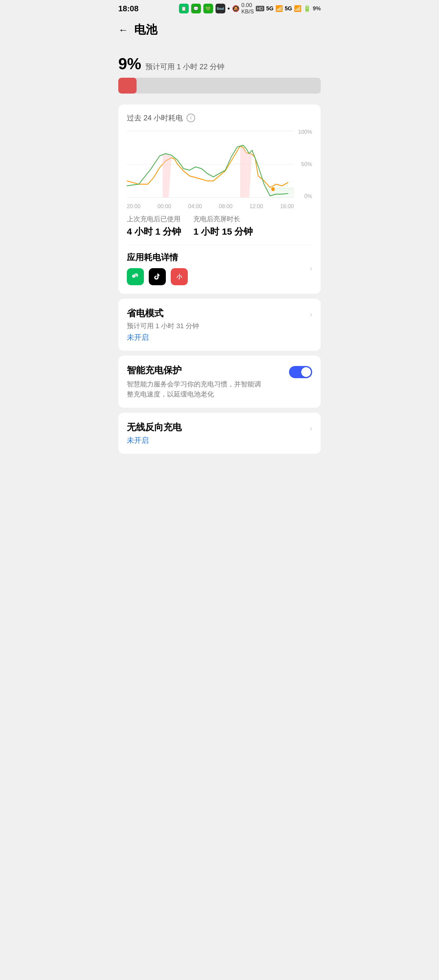  What do you see at coordinates (163, 337) in the screenshot?
I see `power-saving-status: 未开启` at bounding box center [163, 337].